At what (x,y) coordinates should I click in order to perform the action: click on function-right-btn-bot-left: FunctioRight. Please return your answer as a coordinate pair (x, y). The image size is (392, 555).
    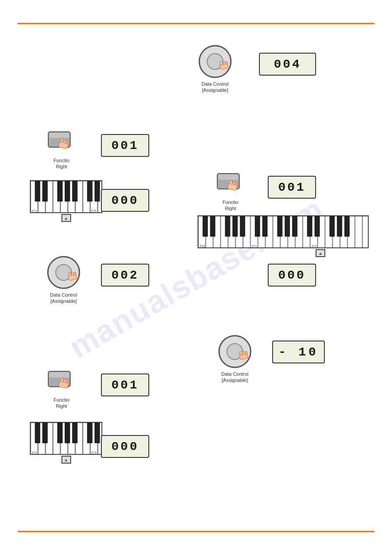
    Looking at the image, I should click on (61, 389).